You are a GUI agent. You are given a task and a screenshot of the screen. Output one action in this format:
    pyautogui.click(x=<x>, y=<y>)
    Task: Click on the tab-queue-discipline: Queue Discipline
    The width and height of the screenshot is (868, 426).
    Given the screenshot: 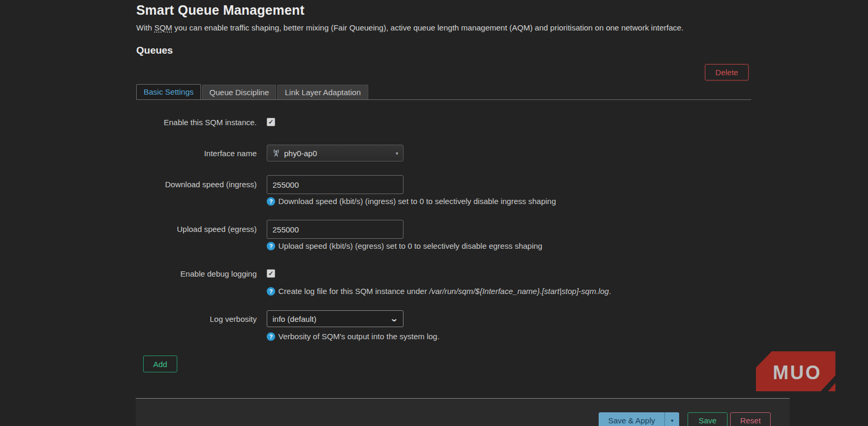 What is the action you would take?
    pyautogui.click(x=239, y=92)
    